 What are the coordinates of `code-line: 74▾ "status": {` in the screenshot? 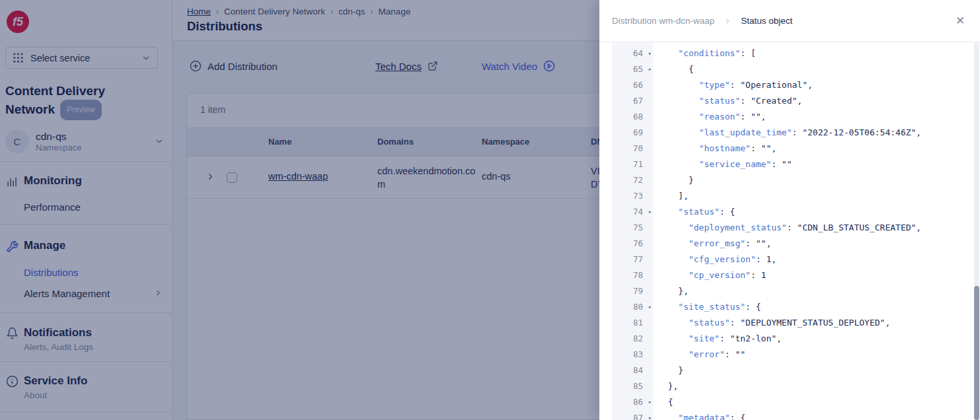 It's located at (793, 212).